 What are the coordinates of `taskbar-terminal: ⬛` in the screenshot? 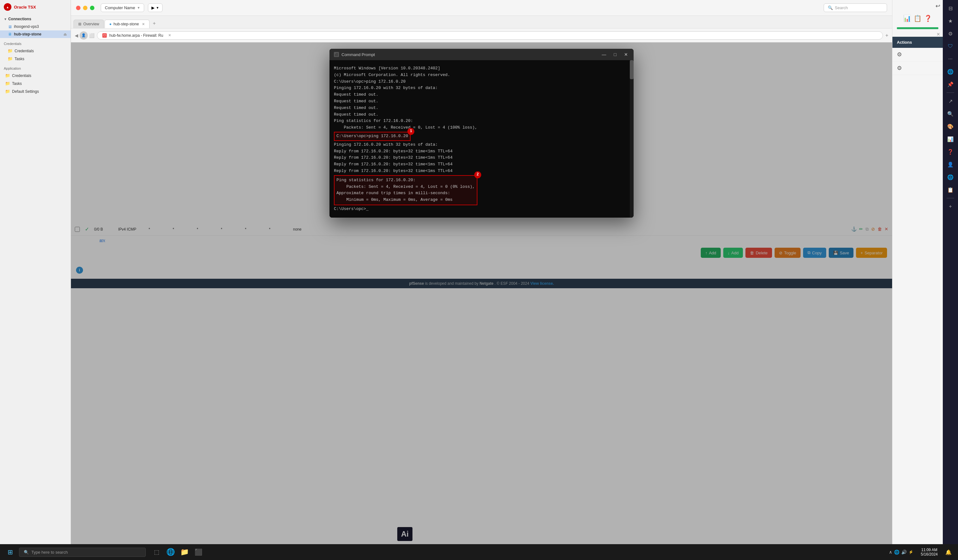 It's located at (198, 552).